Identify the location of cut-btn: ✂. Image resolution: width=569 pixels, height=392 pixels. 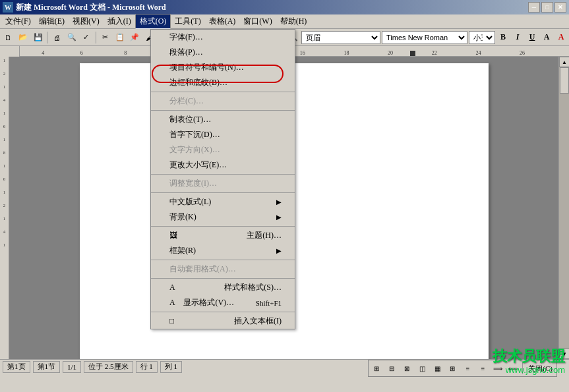
(105, 38).